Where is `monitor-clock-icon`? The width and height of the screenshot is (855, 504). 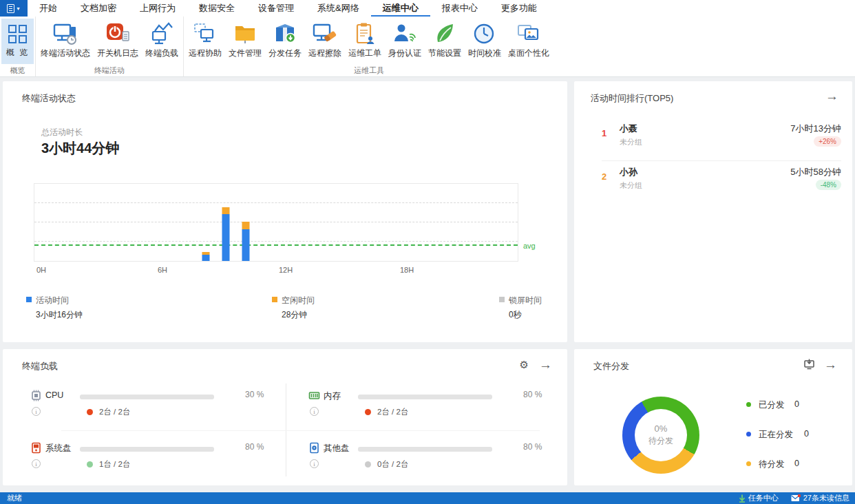
monitor-clock-icon is located at coordinates (65, 34).